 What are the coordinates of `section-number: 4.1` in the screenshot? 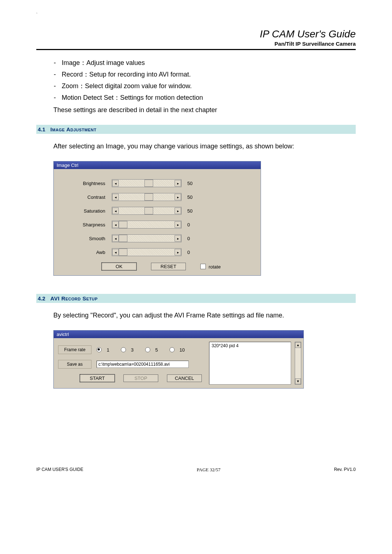 It's located at (41, 129).